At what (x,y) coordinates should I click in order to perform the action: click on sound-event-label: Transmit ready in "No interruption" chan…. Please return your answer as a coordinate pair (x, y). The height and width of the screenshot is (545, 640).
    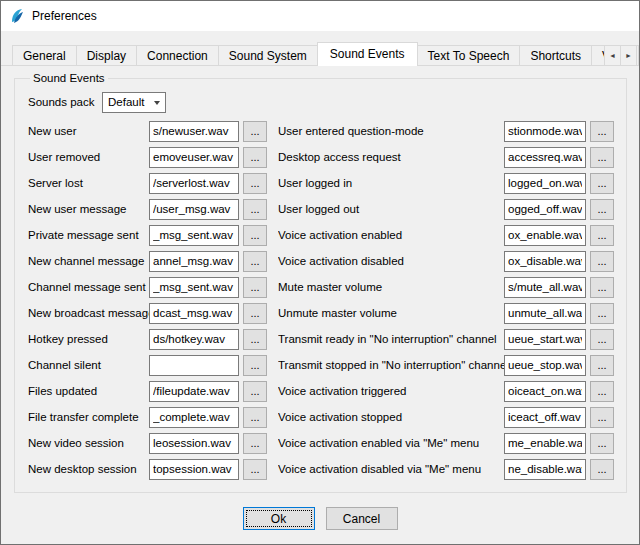
    Looking at the image, I should click on (391, 339).